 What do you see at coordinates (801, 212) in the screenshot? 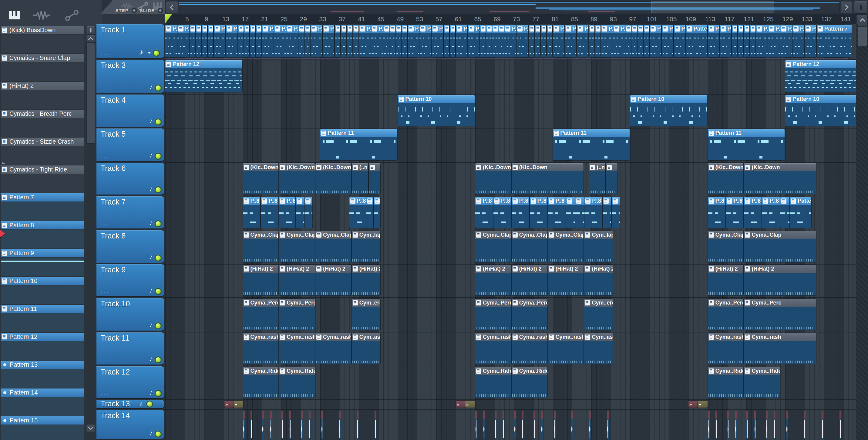
I see `pattern-clip-pattern8: Pattern 8` at bounding box center [801, 212].